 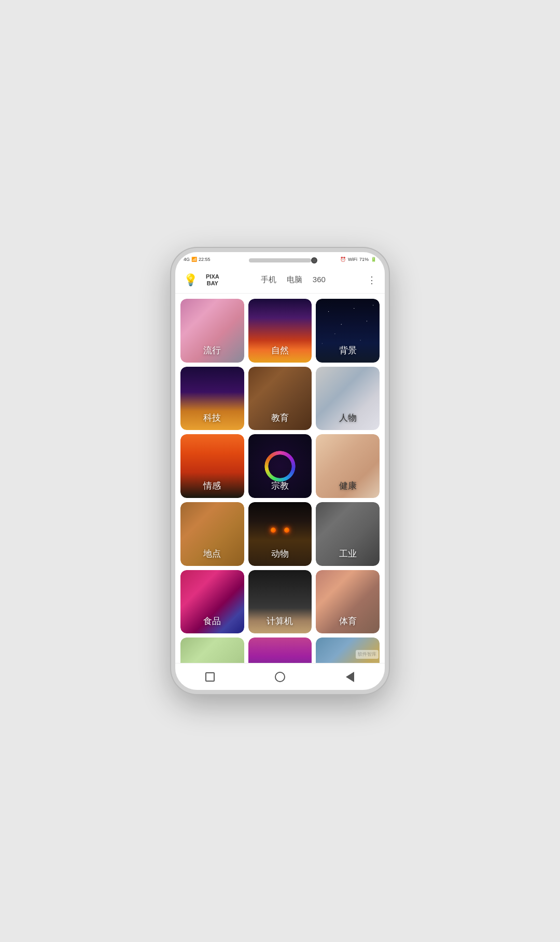 I want to click on category-card-ziran: 自然, so click(x=280, y=331).